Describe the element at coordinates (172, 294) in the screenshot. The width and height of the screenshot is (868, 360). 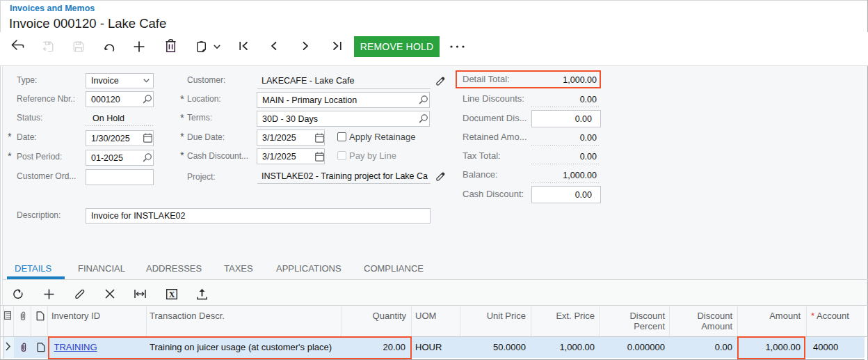
I see `svg-text: X` at that location.